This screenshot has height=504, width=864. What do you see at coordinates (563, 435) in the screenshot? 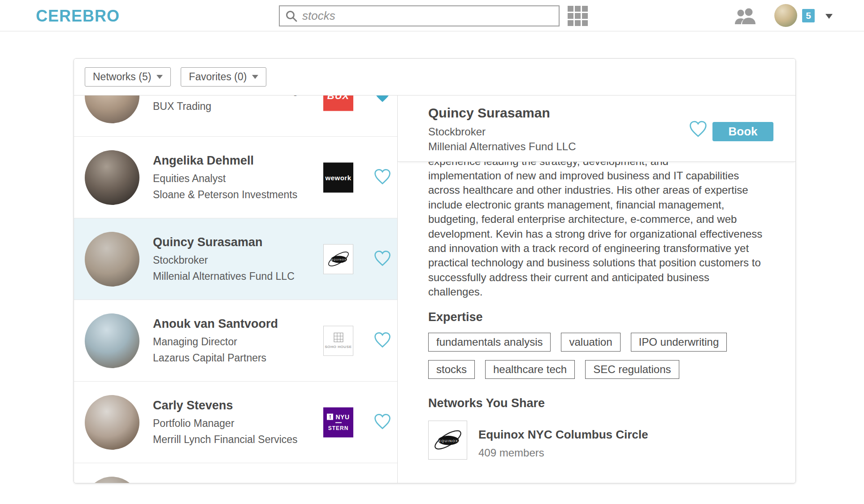
I see `network-name: Equinox NYC Columbus Circle` at bounding box center [563, 435].